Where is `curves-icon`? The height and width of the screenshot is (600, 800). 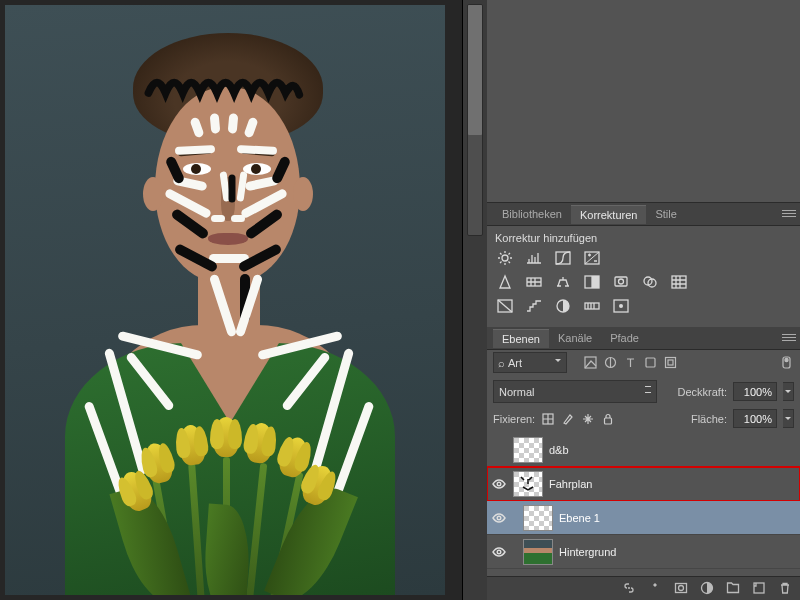 curves-icon is located at coordinates (563, 258).